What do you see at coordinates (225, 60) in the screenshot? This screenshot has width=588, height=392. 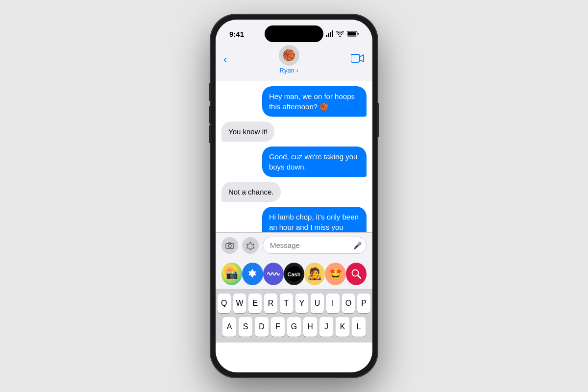 I see `back-button: ‹` at bounding box center [225, 60].